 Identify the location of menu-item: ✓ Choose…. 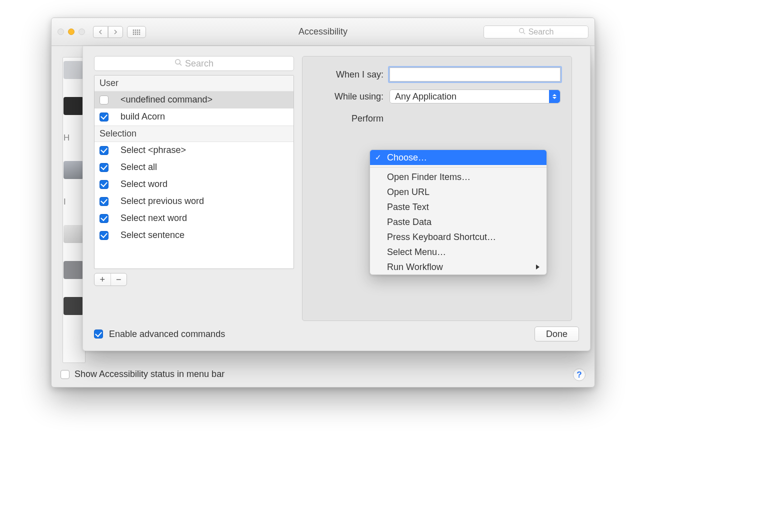
(458, 158).